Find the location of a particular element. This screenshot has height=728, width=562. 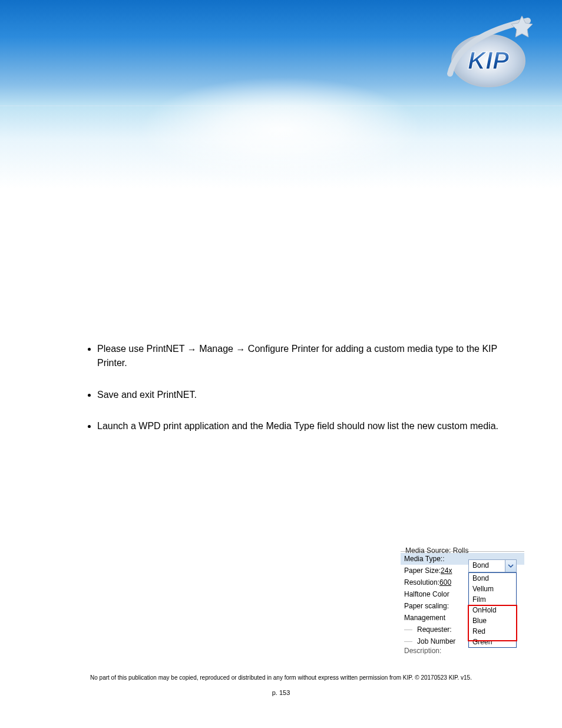

dropdown-option: Film is located at coordinates (492, 599).